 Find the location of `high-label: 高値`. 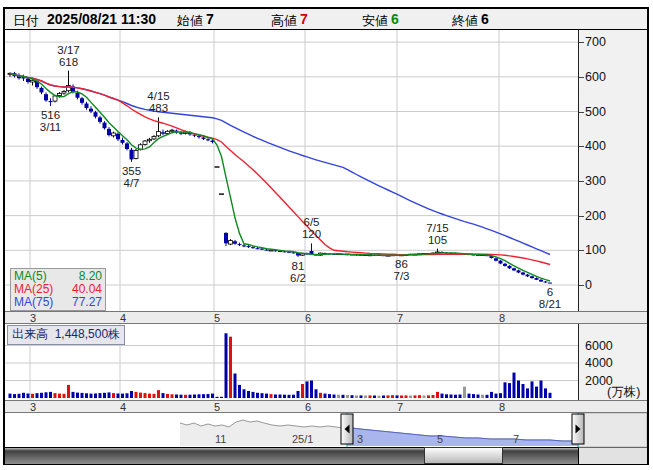

high-label: 高値 is located at coordinates (284, 21).